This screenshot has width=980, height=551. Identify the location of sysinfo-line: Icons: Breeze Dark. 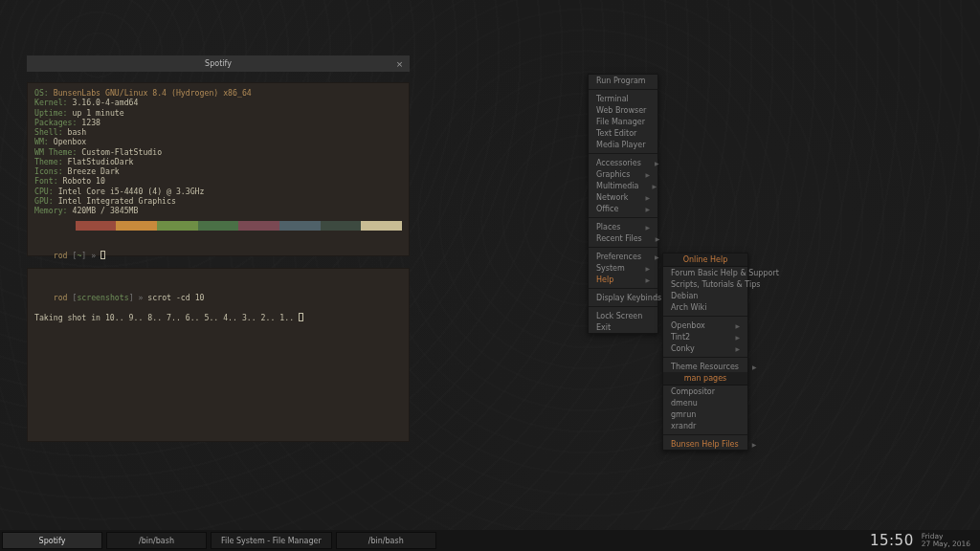
(218, 171).